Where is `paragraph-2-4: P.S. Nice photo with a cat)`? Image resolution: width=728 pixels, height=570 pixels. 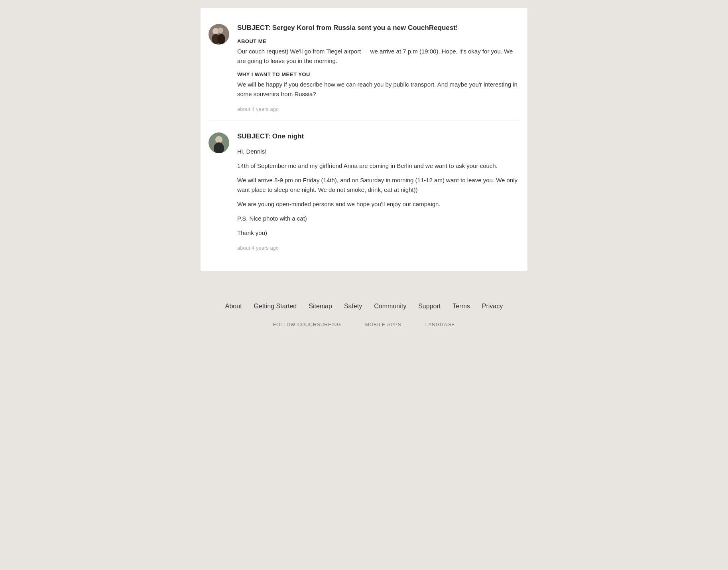
paragraph-2-4: P.S. Nice photo with a cat) is located at coordinates (378, 219).